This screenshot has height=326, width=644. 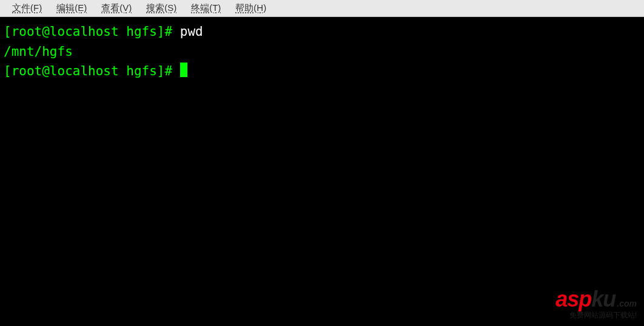 What do you see at coordinates (574, 299) in the screenshot?
I see `watermark-asp: asp` at bounding box center [574, 299].